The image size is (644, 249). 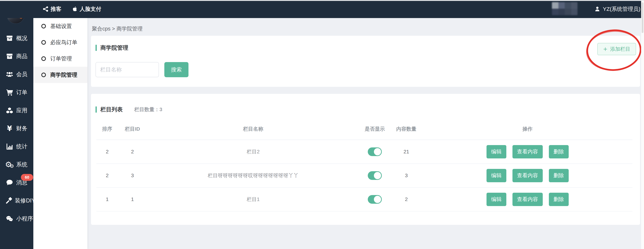 I want to click on sidebar-item-statistics: 统计, so click(x=16, y=147).